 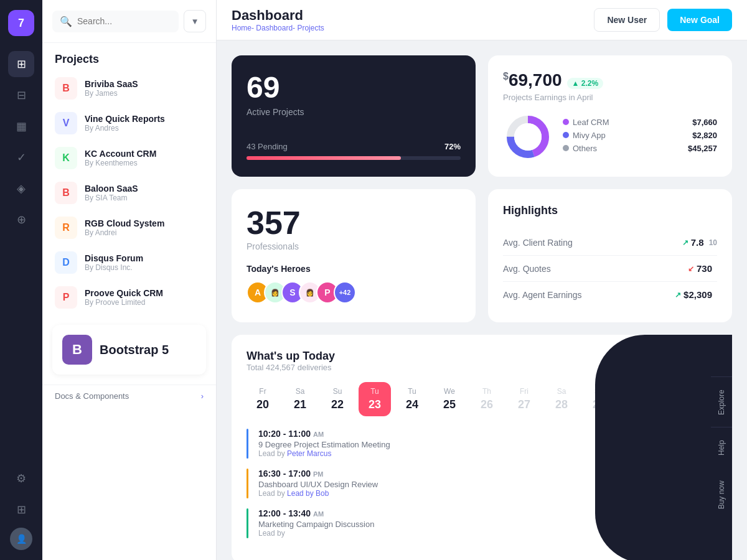 What do you see at coordinates (610, 210) in the screenshot?
I see `highlights-title: Highlights` at bounding box center [610, 210].